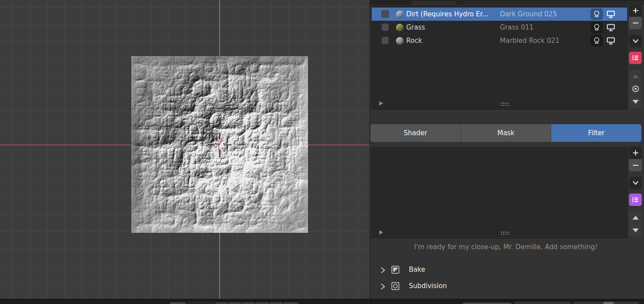 This screenshot has width=644, height=304. I want to click on layer-material-name: Marbled Rock 021, so click(530, 41).